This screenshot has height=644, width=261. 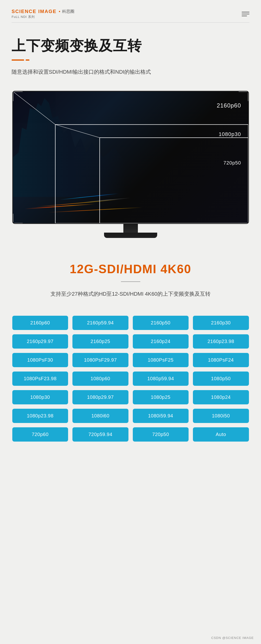 What do you see at coordinates (161, 323) in the screenshot?
I see `format-badge: 2160p50` at bounding box center [161, 323].